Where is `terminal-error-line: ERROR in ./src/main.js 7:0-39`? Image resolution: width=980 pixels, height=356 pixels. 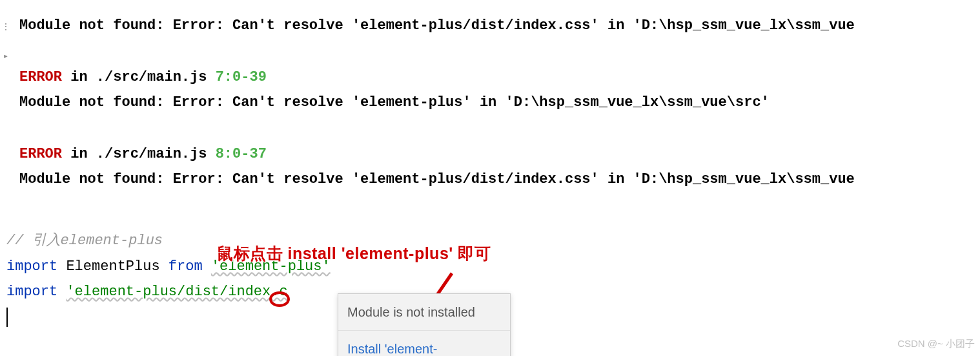
terminal-error-line: ERROR in ./src/main.js 7:0-39 is located at coordinates (490, 78).